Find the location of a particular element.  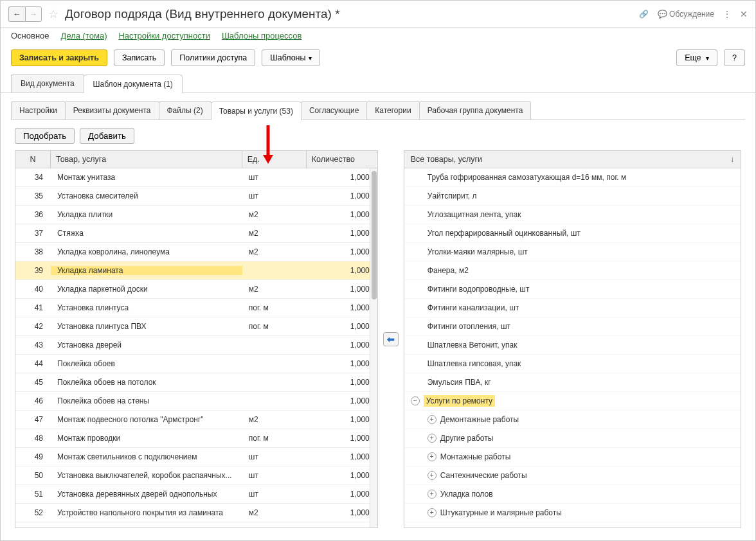

page-title: Договор подряда (Вид внутреннего докумен… is located at coordinates (352, 14).